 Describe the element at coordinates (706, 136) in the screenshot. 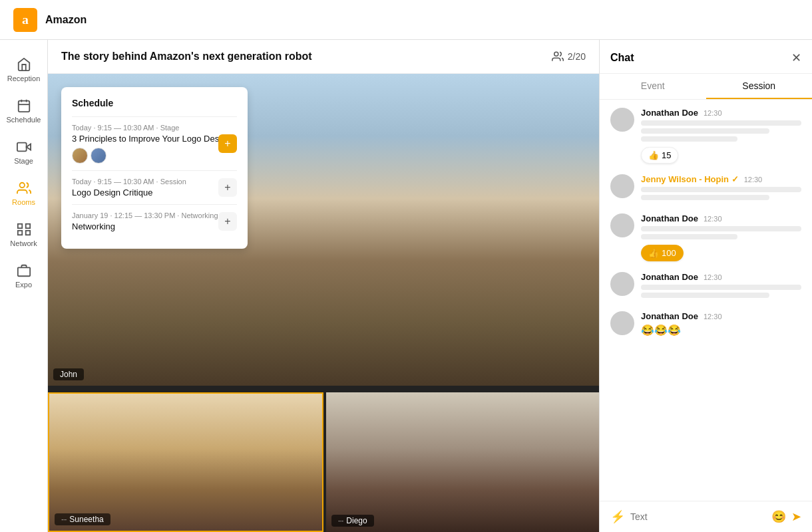

I see `chat-message-1: Jonathan Doe 12:30 👍 15` at that location.